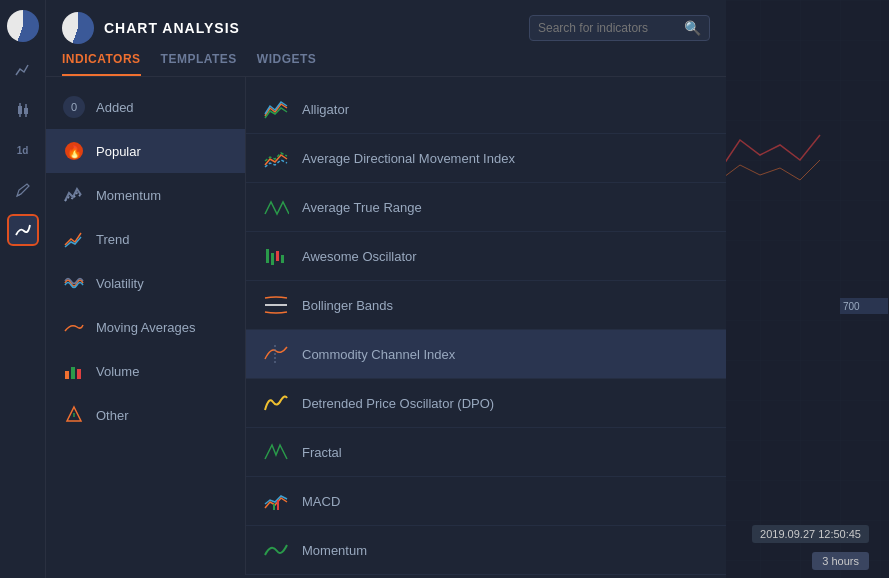 This screenshot has width=889, height=578. I want to click on indicator-momentum-label: Momentum, so click(334, 550).